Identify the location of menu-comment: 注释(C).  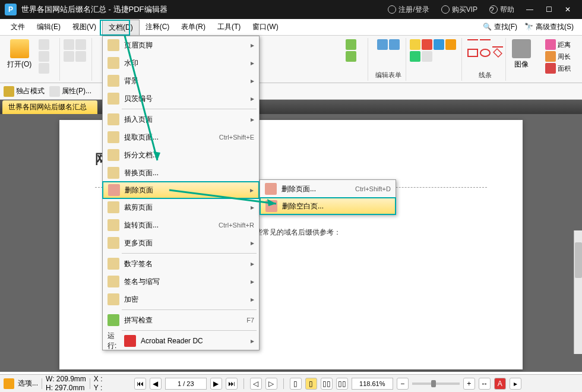
(158, 27).